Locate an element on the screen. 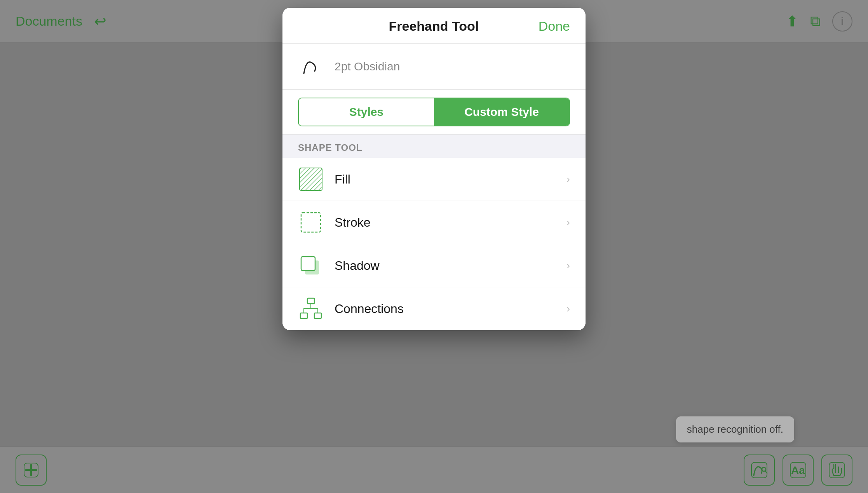 The width and height of the screenshot is (868, 493). modal-title: Freehand Tool is located at coordinates (434, 26).